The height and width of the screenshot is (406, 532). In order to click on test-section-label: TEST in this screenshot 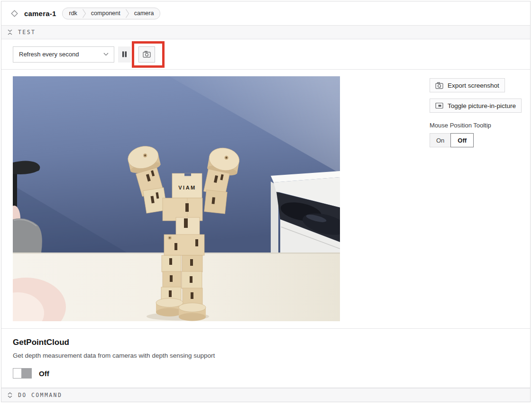, I will do `click(27, 32)`.